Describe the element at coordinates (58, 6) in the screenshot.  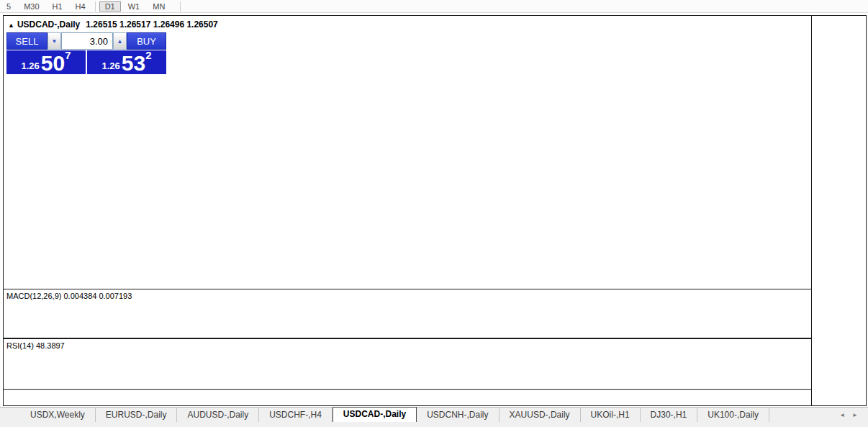
I see `timeframe-h1: H1` at that location.